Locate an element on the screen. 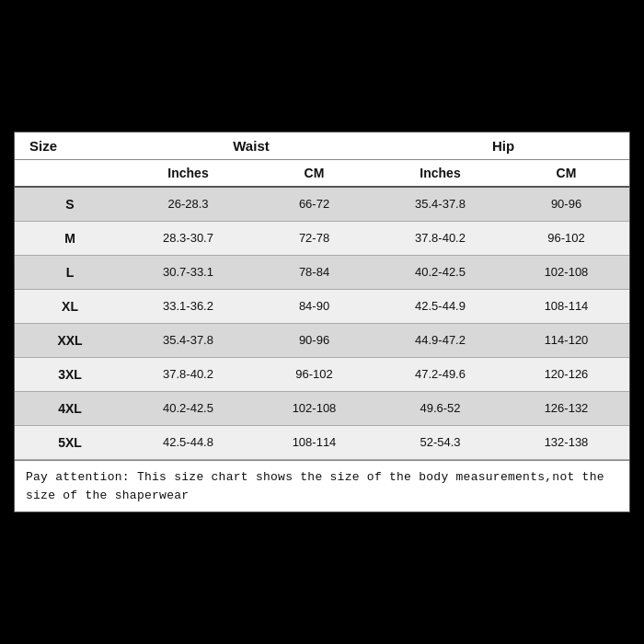 The width and height of the screenshot is (644, 644). hip-cm-cell: 126-132 is located at coordinates (567, 408).